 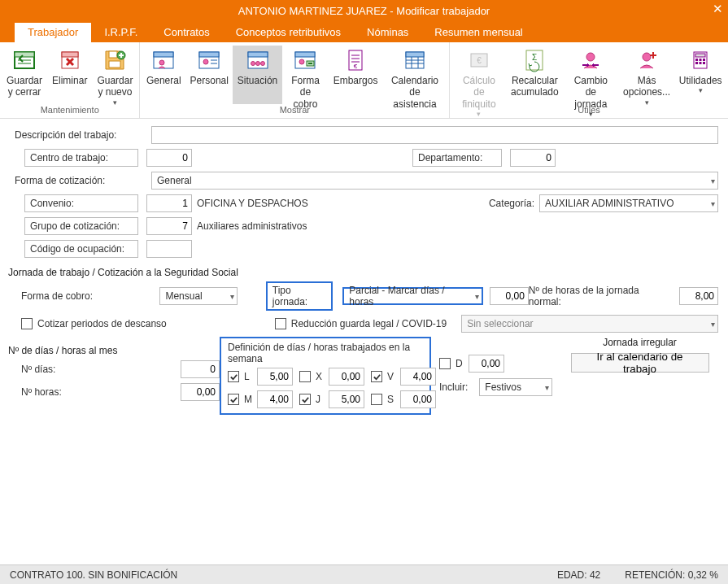 I want to click on codigo-ocupacion-input, so click(x=169, y=249).